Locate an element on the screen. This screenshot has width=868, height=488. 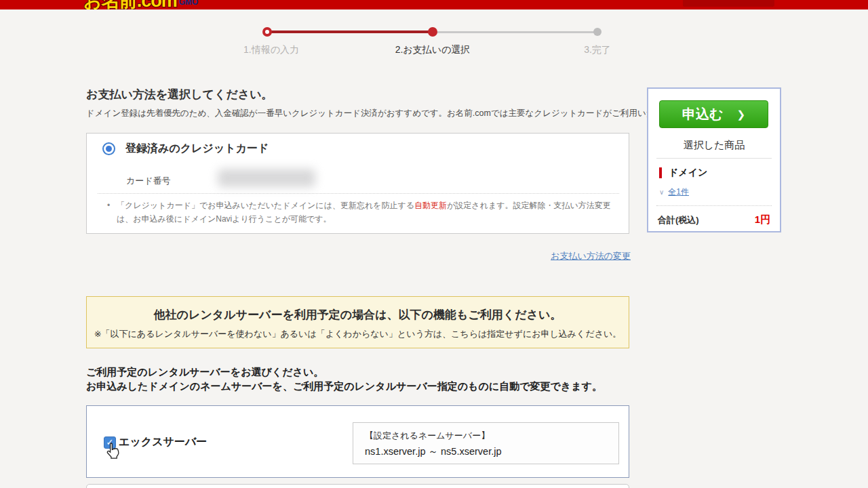
auto-renewal-note: • 「クレジットカード」でお申込みいただいたドメインには、更新忘れを防止する自動… is located at coordinates (361, 213).